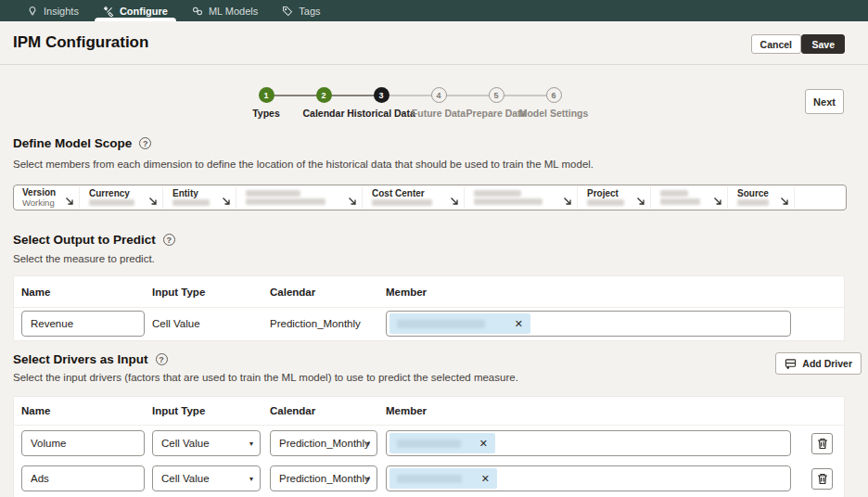 The width and height of the screenshot is (868, 497). I want to click on nav-item-label: ML Models, so click(234, 11).